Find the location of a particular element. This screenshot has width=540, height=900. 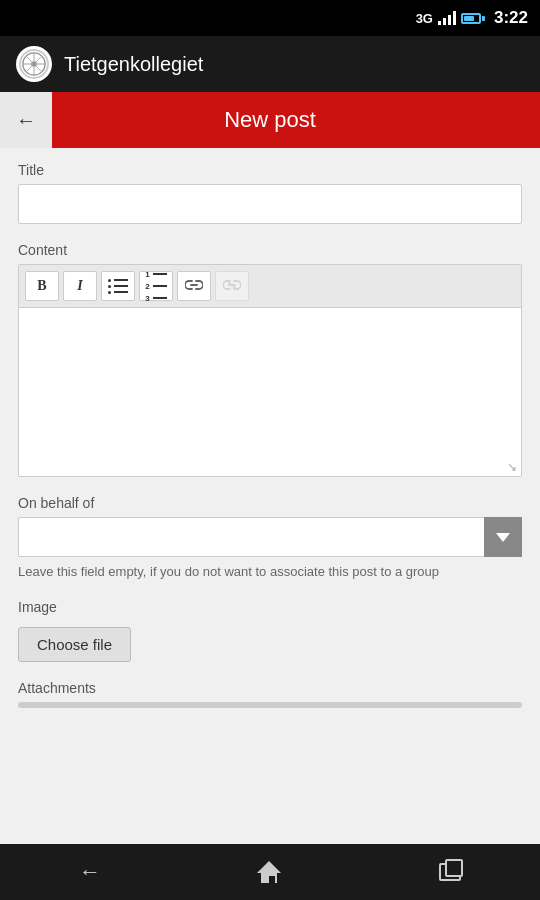

nav-back-icon: ← is located at coordinates (90, 872).